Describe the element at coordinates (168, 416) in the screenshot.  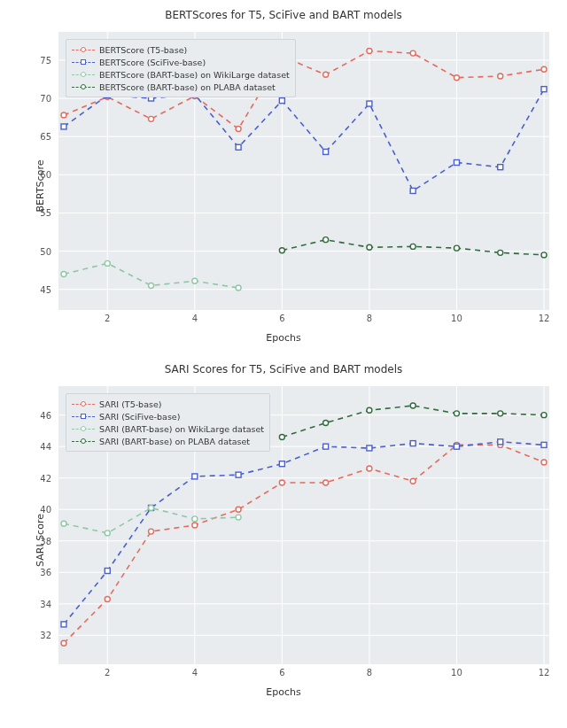
I see `legend-item: SARI (SciFive-base)` at that location.